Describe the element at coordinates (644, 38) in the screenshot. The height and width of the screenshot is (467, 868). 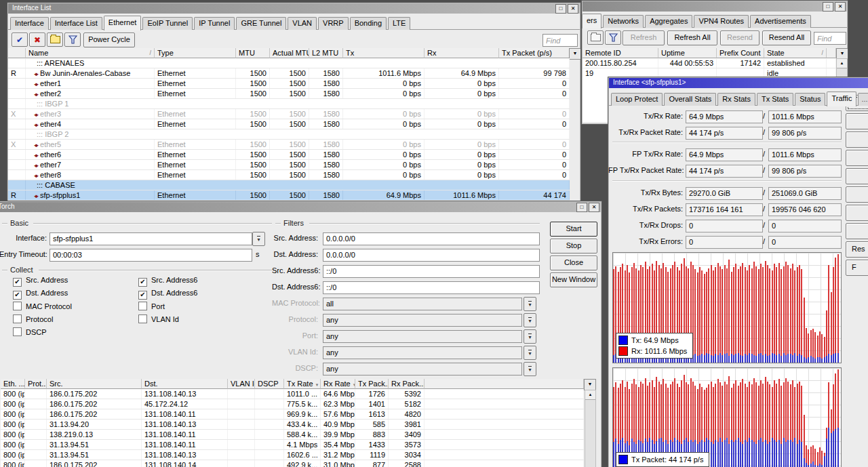
I see `refresh-button: Refresh` at that location.